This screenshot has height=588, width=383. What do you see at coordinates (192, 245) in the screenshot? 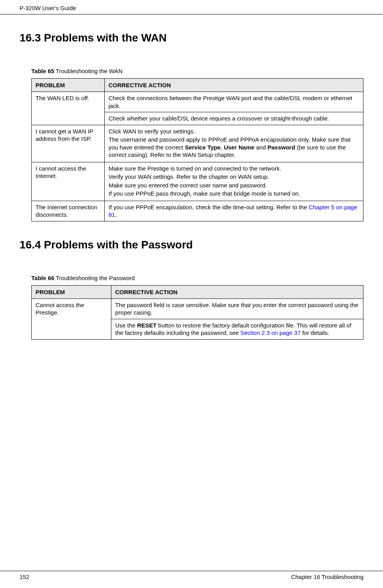
I see `section-heading-password: 16.4 Problems with the Password` at bounding box center [192, 245].